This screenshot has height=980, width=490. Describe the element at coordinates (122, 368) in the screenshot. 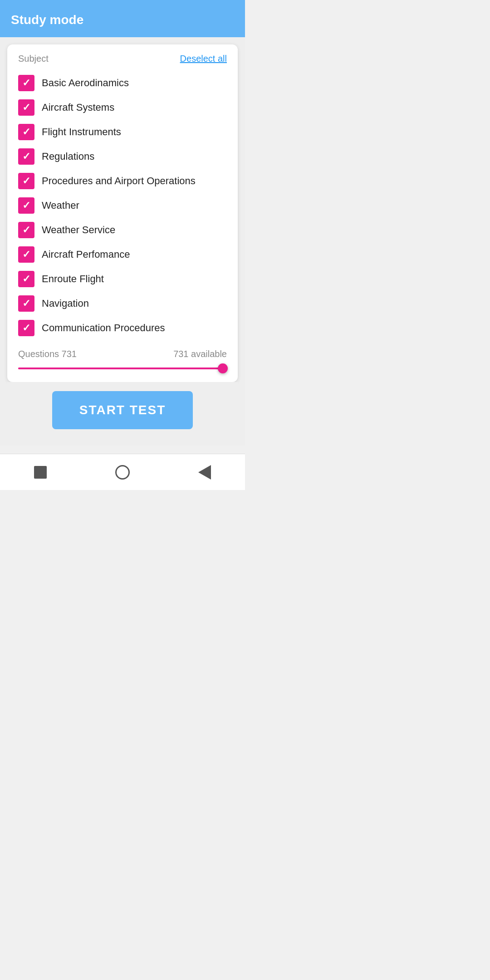

I see `slider-track` at that location.